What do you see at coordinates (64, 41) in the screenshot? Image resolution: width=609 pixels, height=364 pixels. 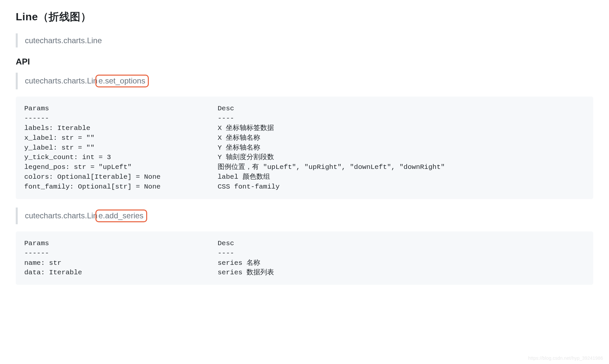 I see `class-path-text: cutecharts.charts.Line` at bounding box center [64, 41].